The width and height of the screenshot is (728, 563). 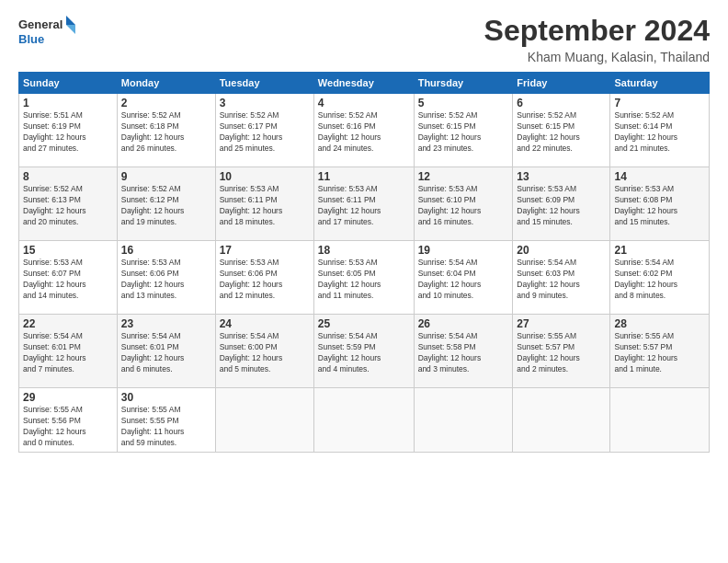 I want to click on table-row: 3Sunrise: 5:52 AM Sunset: 6:17 PM Daylig…, so click(x=265, y=131).